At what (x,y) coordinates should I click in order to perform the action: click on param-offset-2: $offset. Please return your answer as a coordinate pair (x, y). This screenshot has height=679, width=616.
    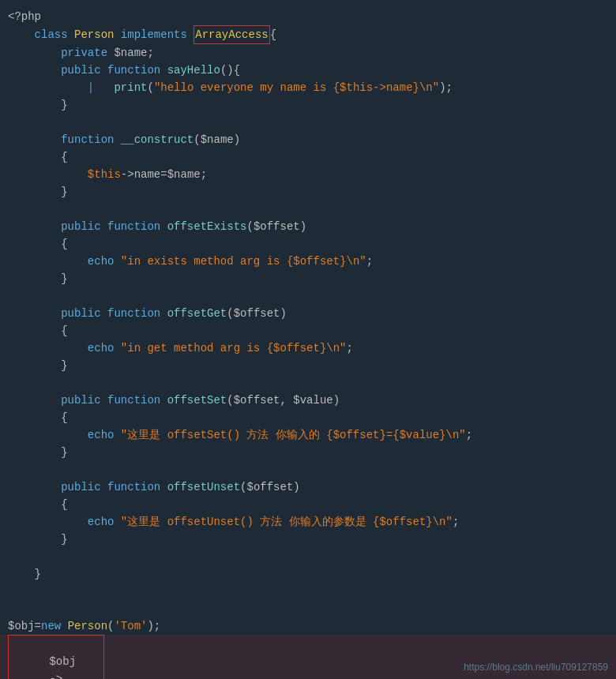
    Looking at the image, I should click on (257, 313).